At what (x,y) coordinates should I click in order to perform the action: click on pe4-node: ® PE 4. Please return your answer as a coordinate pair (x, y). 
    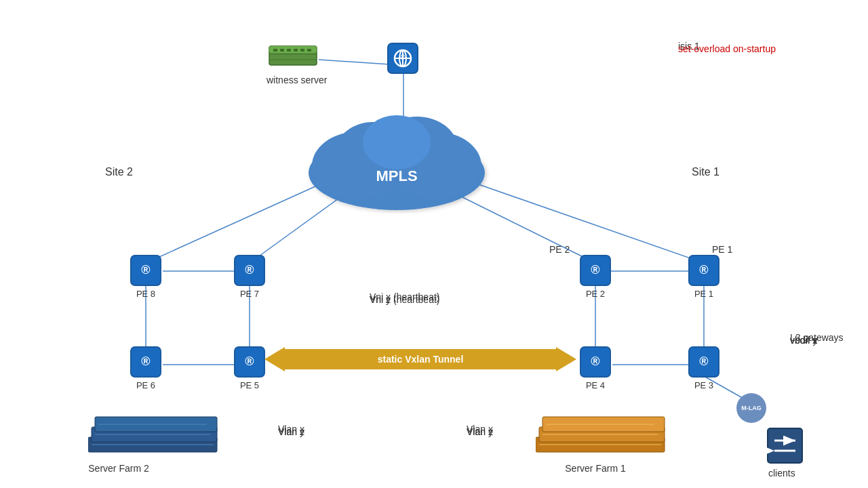
    Looking at the image, I should click on (595, 368).